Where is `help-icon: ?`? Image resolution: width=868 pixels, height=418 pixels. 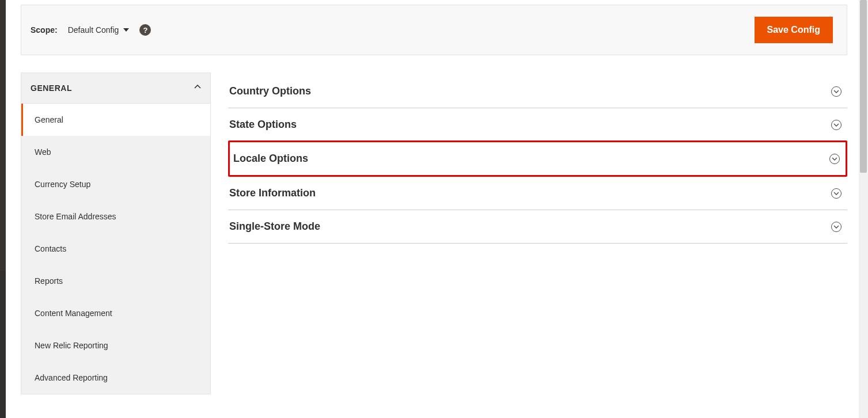
help-icon: ? is located at coordinates (145, 30).